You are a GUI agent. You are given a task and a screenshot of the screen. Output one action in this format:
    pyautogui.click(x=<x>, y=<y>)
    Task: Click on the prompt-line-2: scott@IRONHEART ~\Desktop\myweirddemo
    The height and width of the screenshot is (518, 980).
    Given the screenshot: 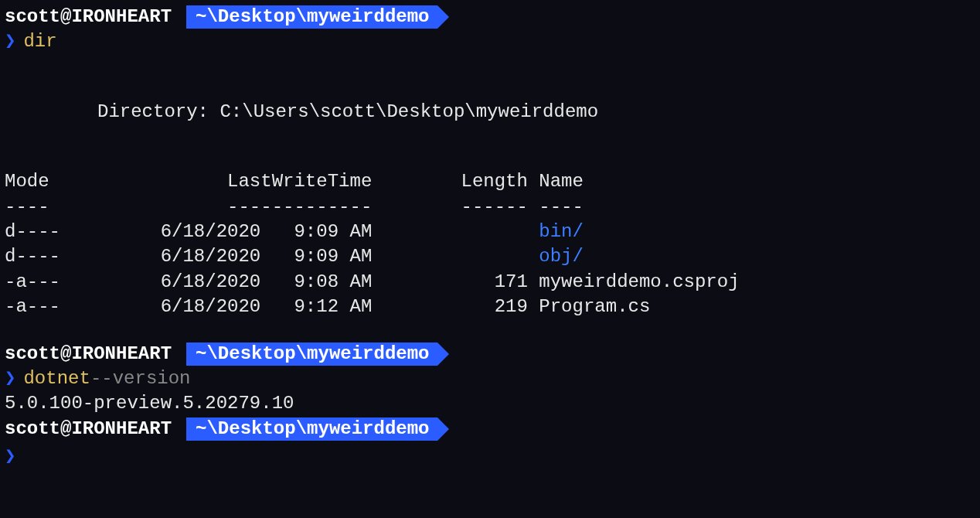 What is the action you would take?
    pyautogui.click(x=490, y=354)
    